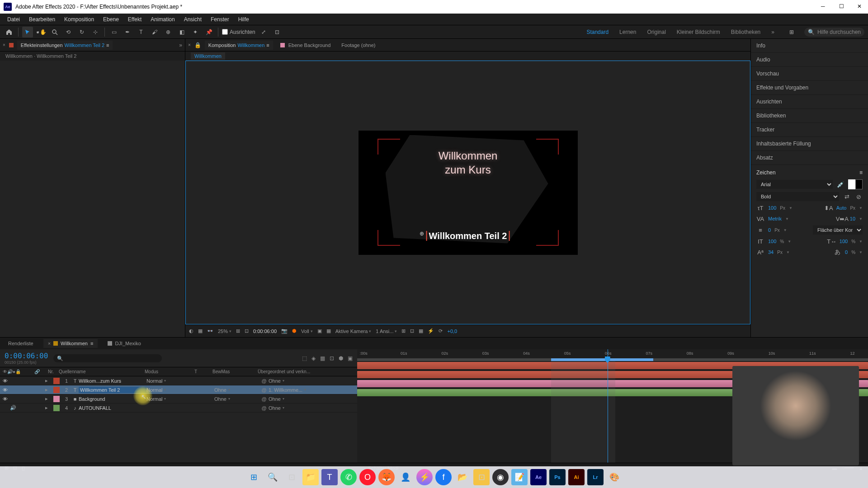 The height and width of the screenshot is (488, 868). What do you see at coordinates (771, 252) in the screenshot?
I see `baseline-value: 34` at bounding box center [771, 252].